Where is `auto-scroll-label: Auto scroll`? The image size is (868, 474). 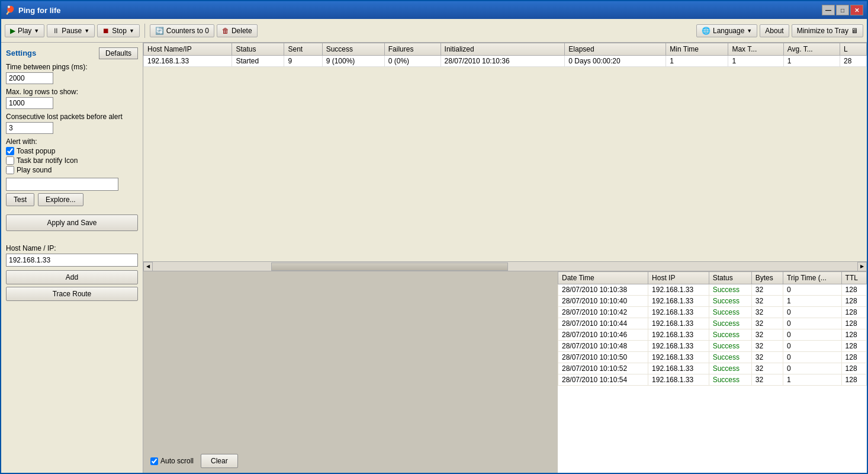
auto-scroll-label: Auto scroll is located at coordinates (177, 461).